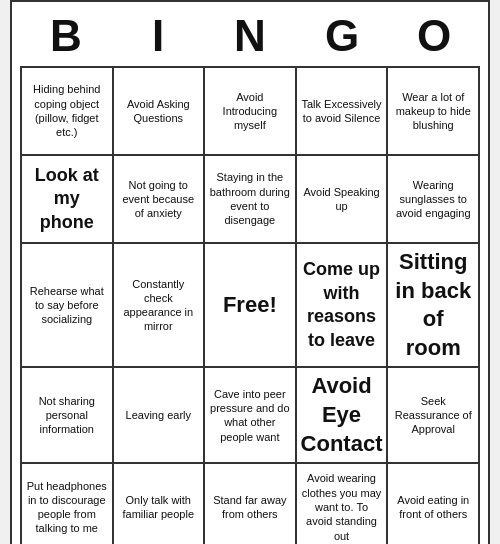 The image size is (500, 544). I want to click on bingo-cell-10: Rehearse what to say before socializing, so click(68, 306).